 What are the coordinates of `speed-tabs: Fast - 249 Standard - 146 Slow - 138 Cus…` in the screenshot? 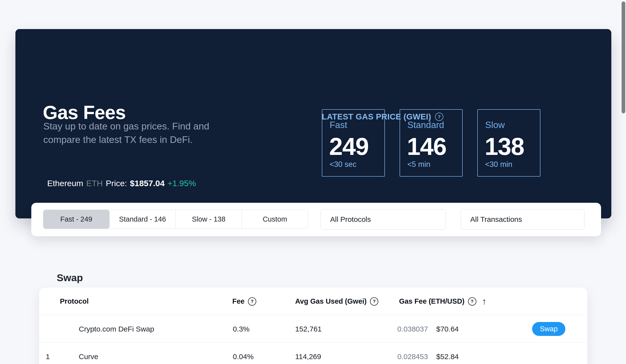 It's located at (175, 219).